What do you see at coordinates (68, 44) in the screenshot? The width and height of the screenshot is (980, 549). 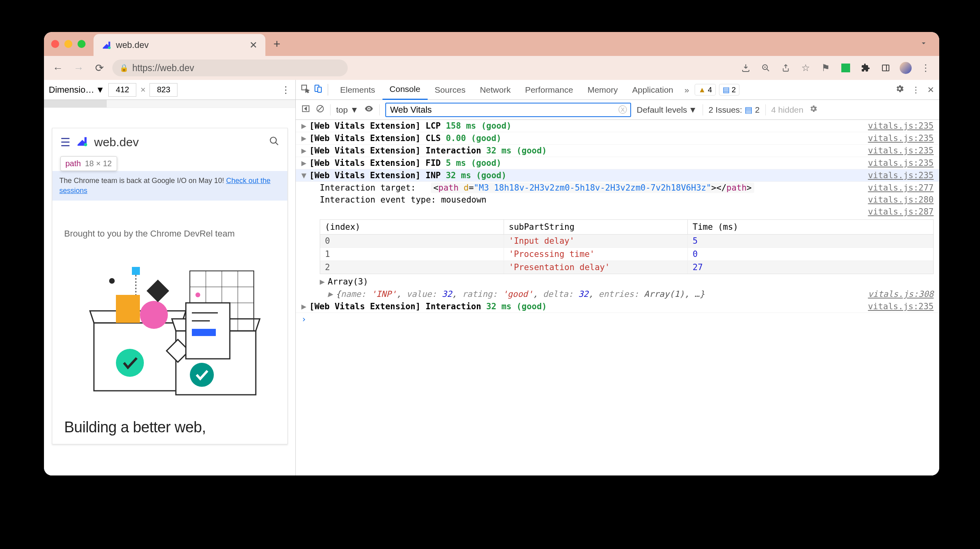 I see `minimize-window-button` at bounding box center [68, 44].